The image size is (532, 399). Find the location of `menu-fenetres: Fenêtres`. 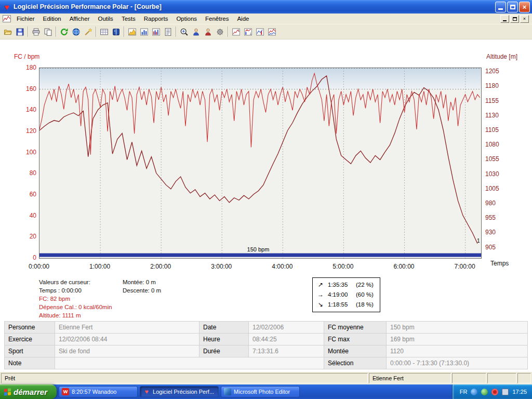

menu-fenetres: Fenêtres is located at coordinates (217, 19).